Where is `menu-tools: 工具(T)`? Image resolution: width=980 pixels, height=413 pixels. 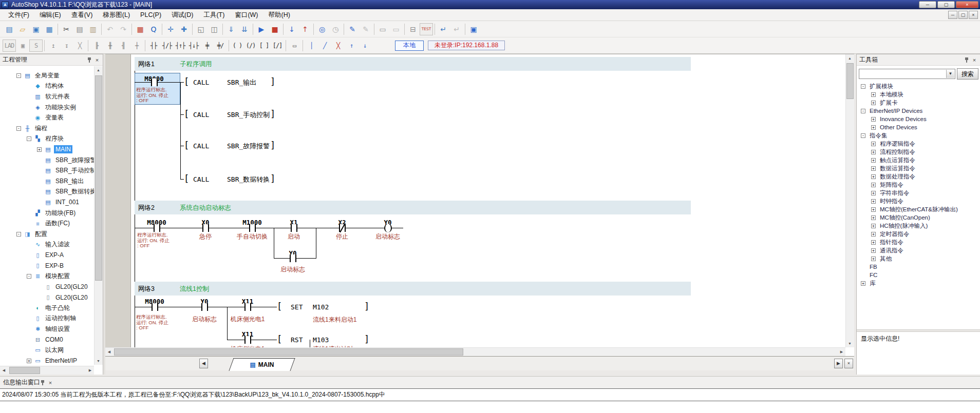
menu-tools: 工具(T) is located at coordinates (214, 15).